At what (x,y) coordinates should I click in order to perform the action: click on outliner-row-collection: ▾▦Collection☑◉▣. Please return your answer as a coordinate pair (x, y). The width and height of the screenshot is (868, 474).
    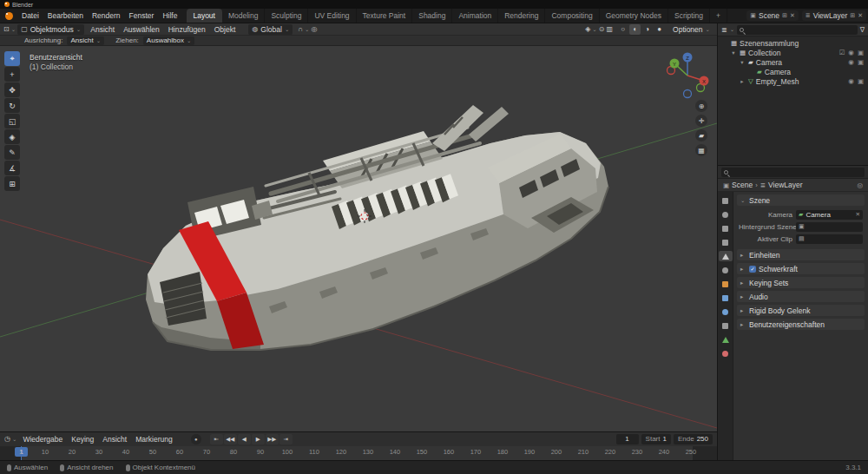
    Looking at the image, I should click on (793, 52).